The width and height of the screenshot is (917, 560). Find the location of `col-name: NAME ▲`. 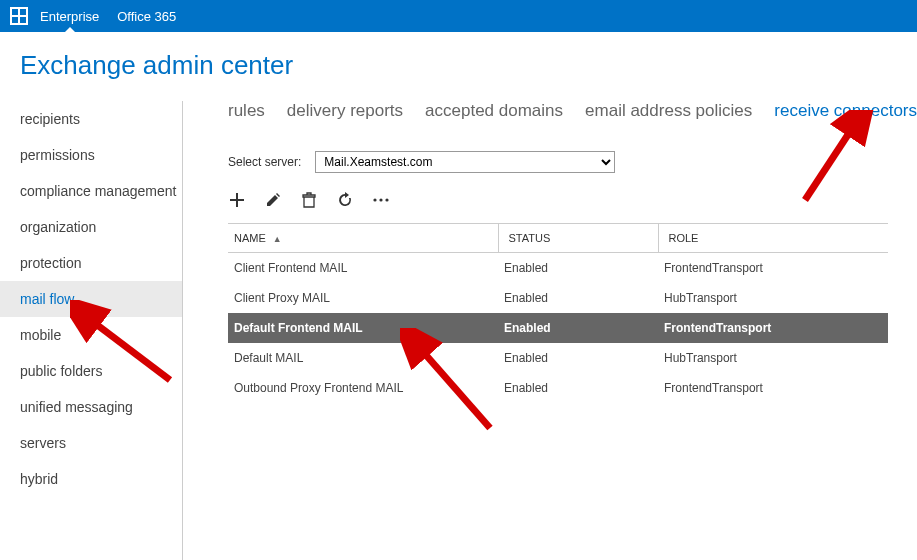

col-name: NAME ▲ is located at coordinates (363, 238).